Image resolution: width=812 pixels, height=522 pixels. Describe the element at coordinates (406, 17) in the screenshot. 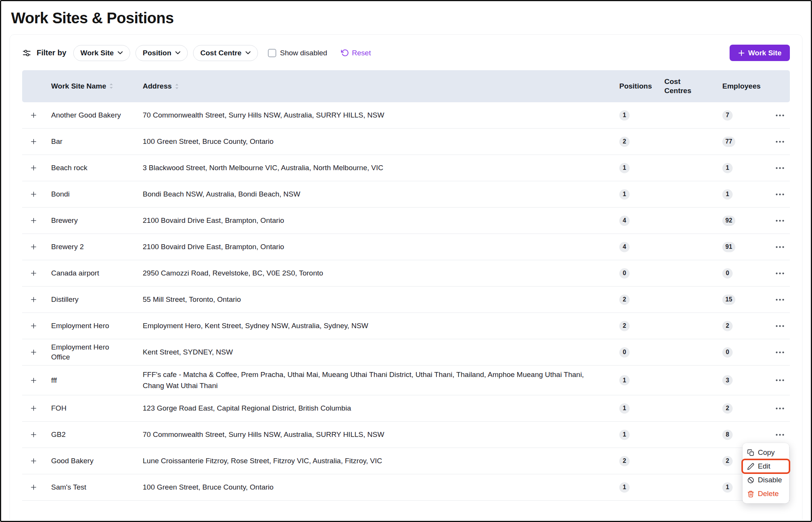

I see `page-title: Work Sites & Positions` at that location.